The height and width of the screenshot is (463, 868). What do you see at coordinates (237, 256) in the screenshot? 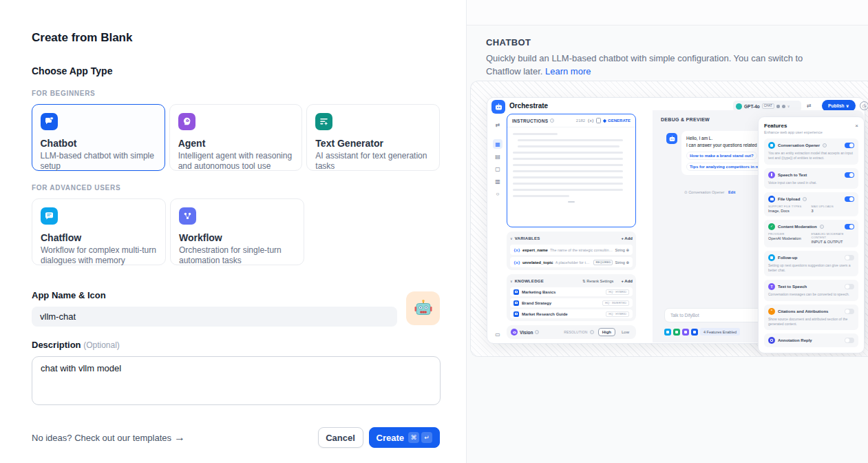
I see `app-type-desc: Orchestration for single-turn automation…` at bounding box center [237, 256].